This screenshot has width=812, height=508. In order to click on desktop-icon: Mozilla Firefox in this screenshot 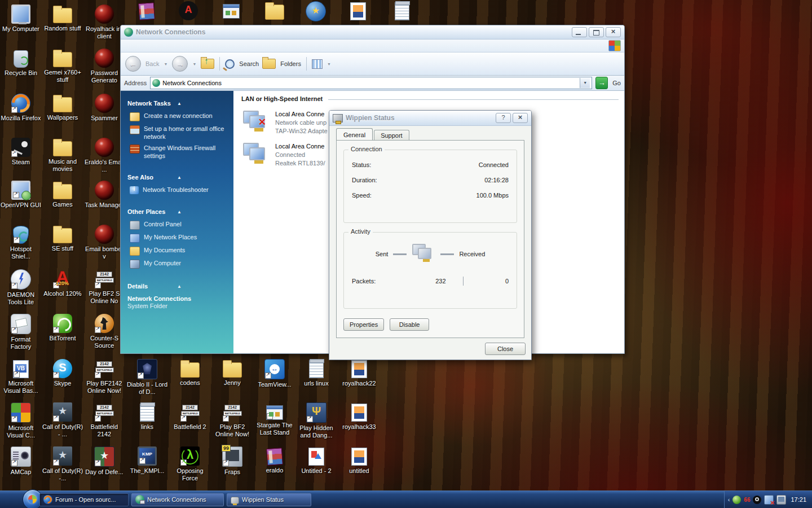, I will do `click(21, 108)`.